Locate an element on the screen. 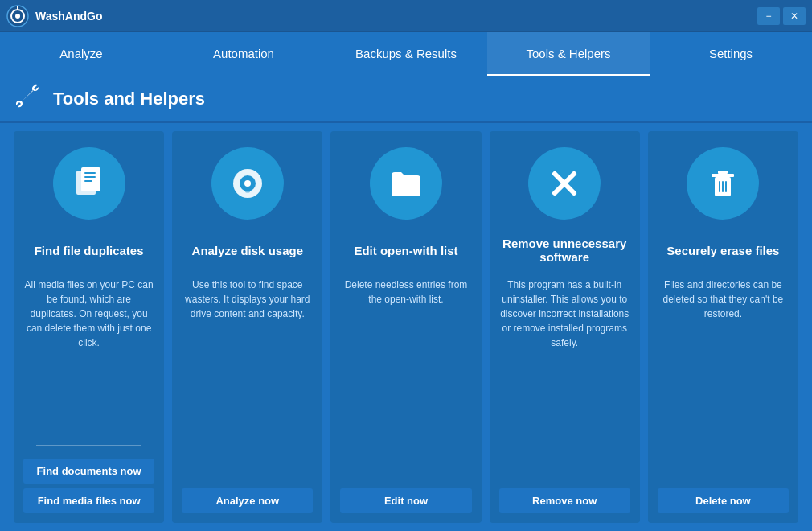  remove-software-title: Remove unnecessary software is located at coordinates (564, 250).